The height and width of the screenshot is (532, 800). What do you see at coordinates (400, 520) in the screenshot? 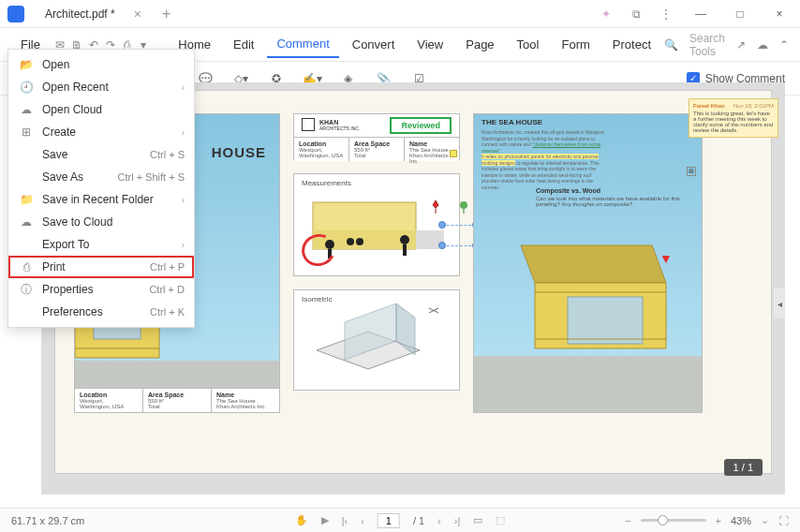
I see `statusbar: 61.71 x 29.7 cm ✋ ▶ |‹ ‹ / 1 › ›| ▭ ⬚ − …` at bounding box center [400, 520].